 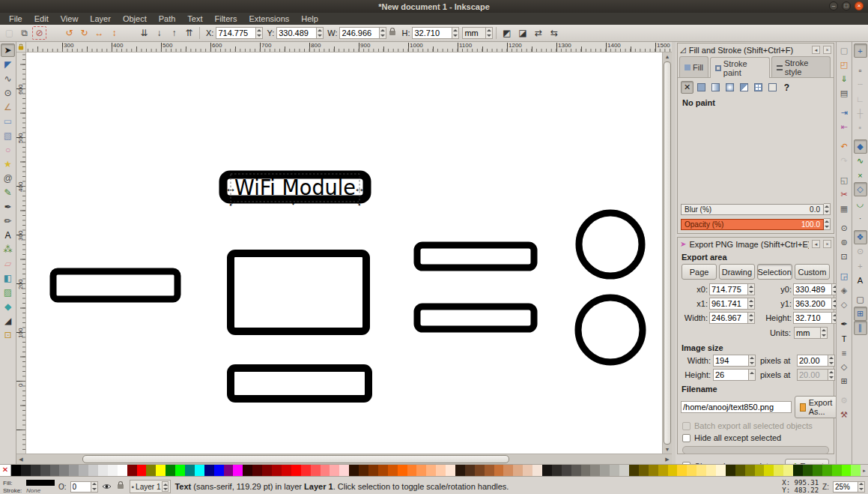 What do you see at coordinates (39, 33) in the screenshot?
I see `deselect-button: ⊘` at bounding box center [39, 33].